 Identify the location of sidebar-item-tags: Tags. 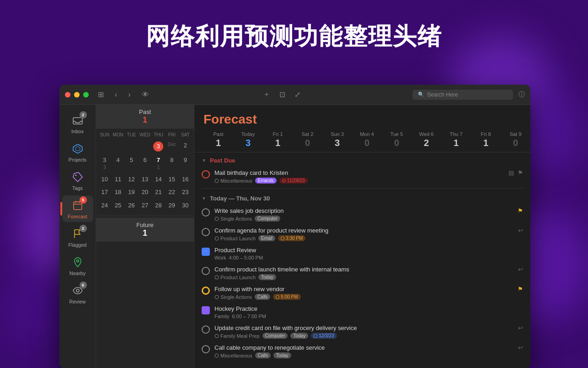
(78, 180).